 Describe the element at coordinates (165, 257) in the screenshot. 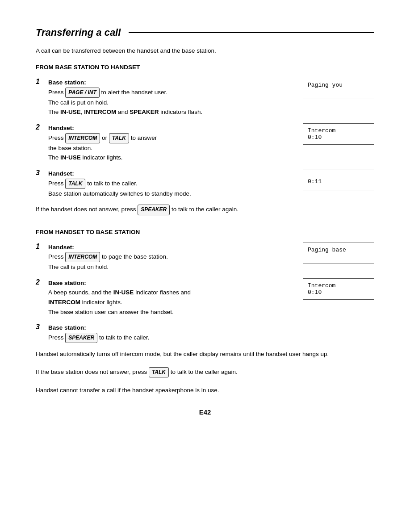

I see `step-1h-left: 1 Handset: Press INTERCOM to page the ba…` at that location.